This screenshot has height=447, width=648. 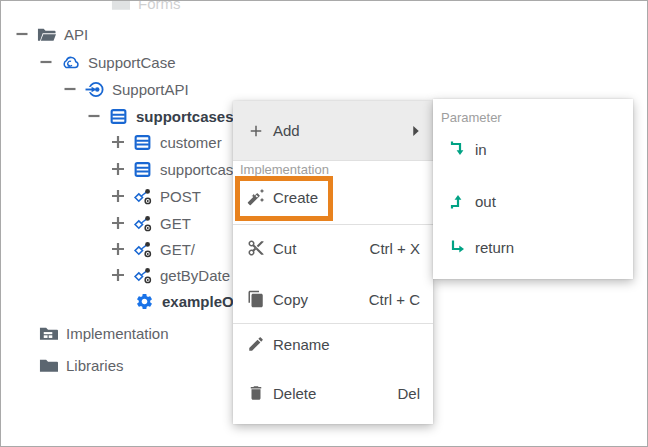 What do you see at coordinates (333, 197) in the screenshot?
I see `menu-item-create: Create` at bounding box center [333, 197].